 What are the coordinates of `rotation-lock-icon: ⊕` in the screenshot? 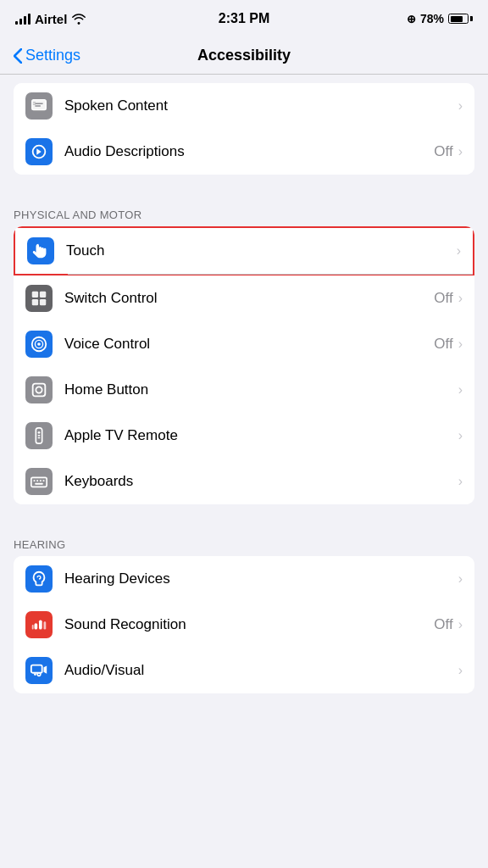 It's located at (412, 19).